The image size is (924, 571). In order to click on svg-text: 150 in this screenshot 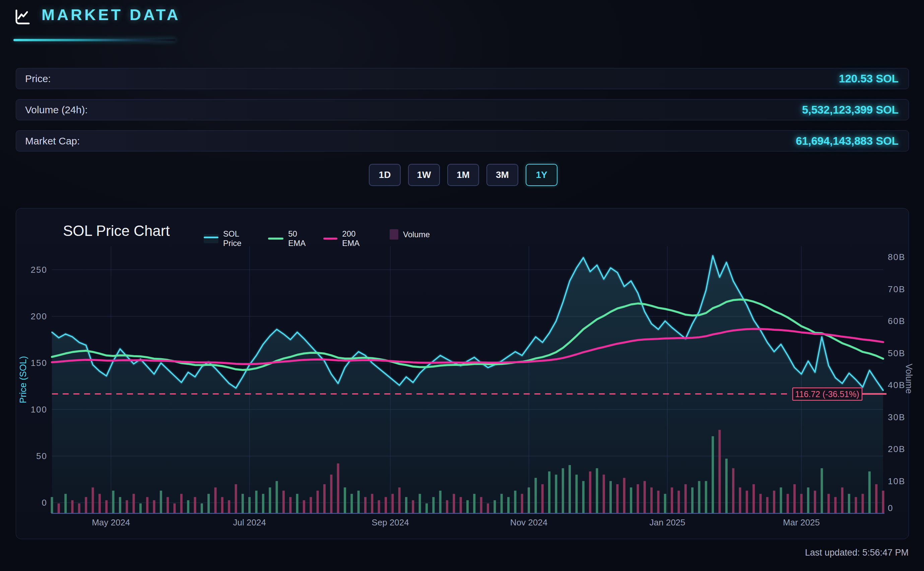, I will do `click(39, 363)`.